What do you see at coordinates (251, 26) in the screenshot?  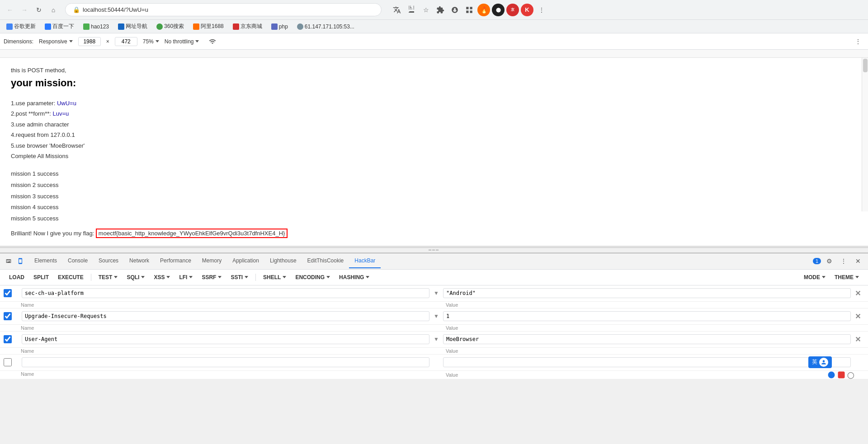 I see `bookmark-label-6: 京东商城` at bounding box center [251, 26].